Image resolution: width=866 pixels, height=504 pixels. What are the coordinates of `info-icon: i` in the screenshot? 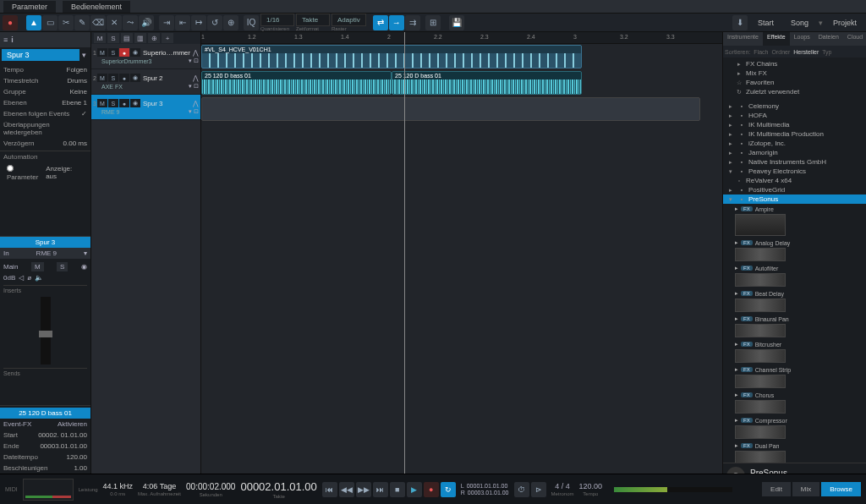 It's located at (12, 40).